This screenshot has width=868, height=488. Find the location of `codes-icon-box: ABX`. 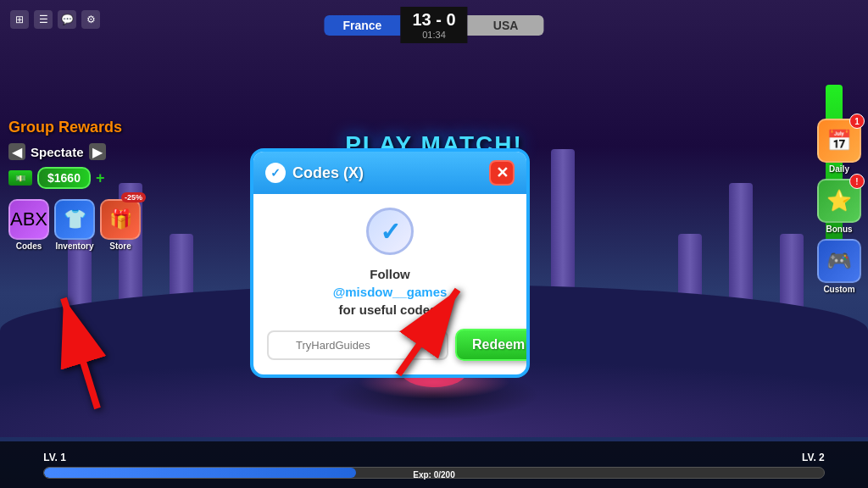

codes-icon-box: ABX is located at coordinates (29, 219).